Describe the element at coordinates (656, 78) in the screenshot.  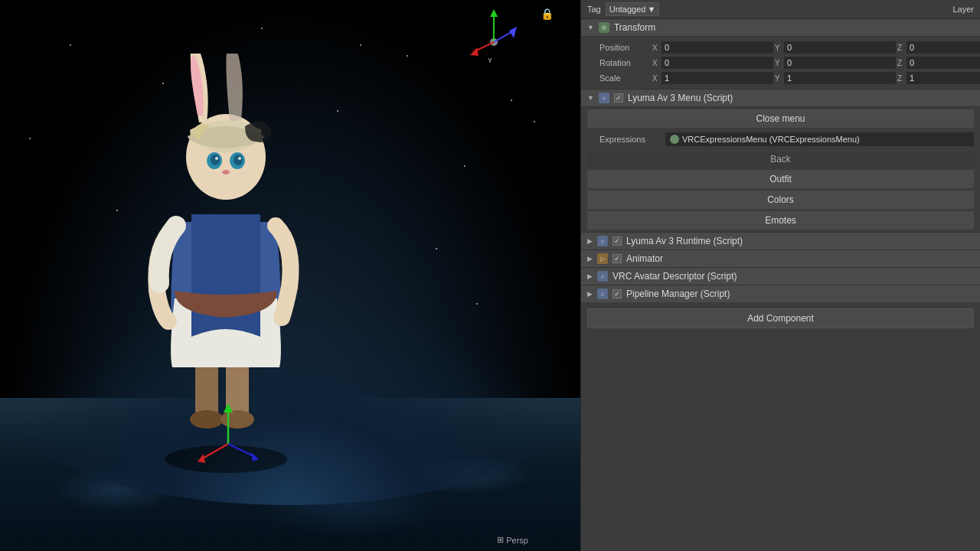
I see `scale-x-label: X` at that location.